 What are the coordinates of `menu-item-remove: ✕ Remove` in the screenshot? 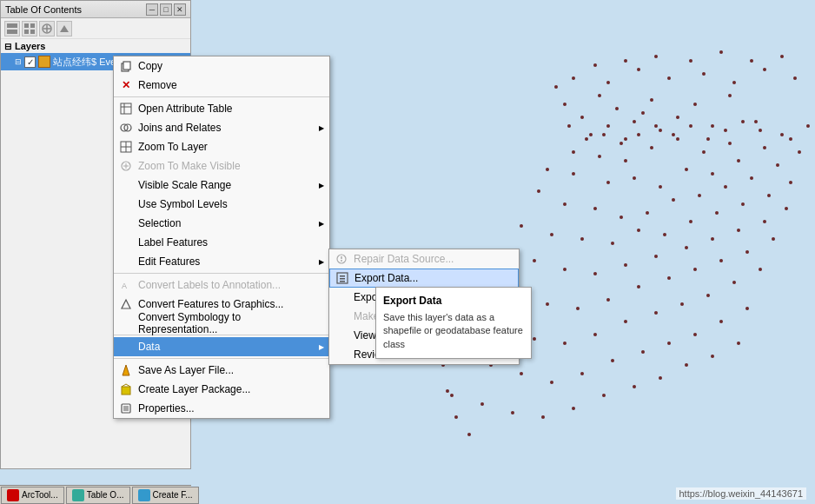 It's located at (222, 85).